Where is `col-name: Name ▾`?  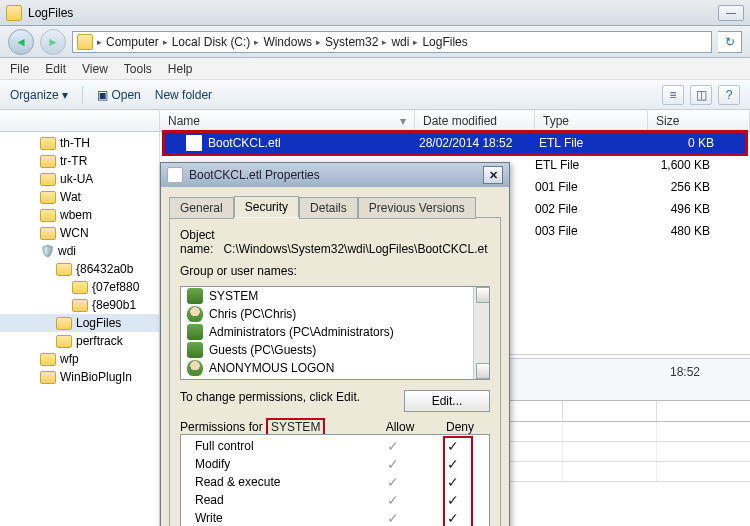
col-name: Name ▾ is located at coordinates (288, 120).